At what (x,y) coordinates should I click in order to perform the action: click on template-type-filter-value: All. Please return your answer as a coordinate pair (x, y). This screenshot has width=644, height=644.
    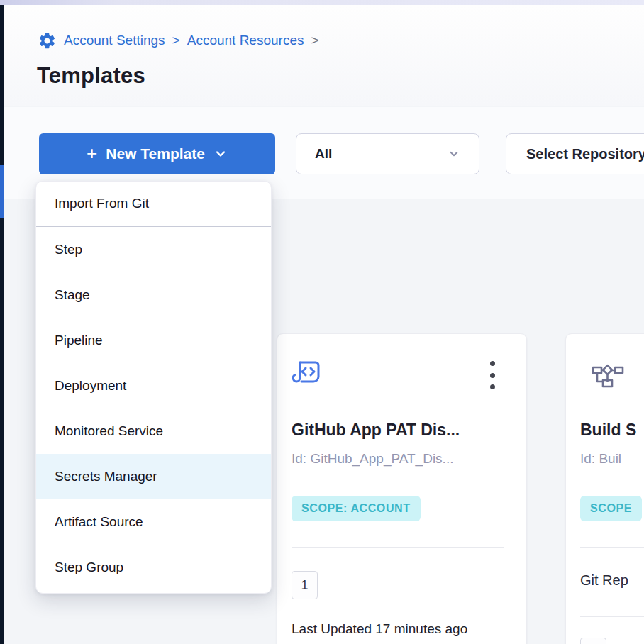
    Looking at the image, I should click on (323, 154).